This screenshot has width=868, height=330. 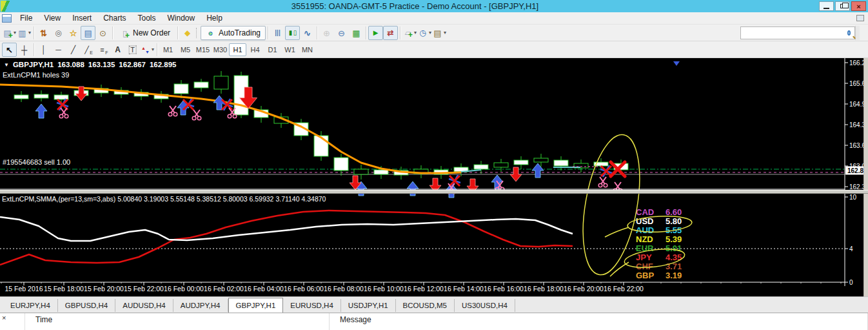 What do you see at coordinates (415, 32) in the screenshot?
I see `indicators-list-dropdown-icon: ▾` at bounding box center [415, 32].